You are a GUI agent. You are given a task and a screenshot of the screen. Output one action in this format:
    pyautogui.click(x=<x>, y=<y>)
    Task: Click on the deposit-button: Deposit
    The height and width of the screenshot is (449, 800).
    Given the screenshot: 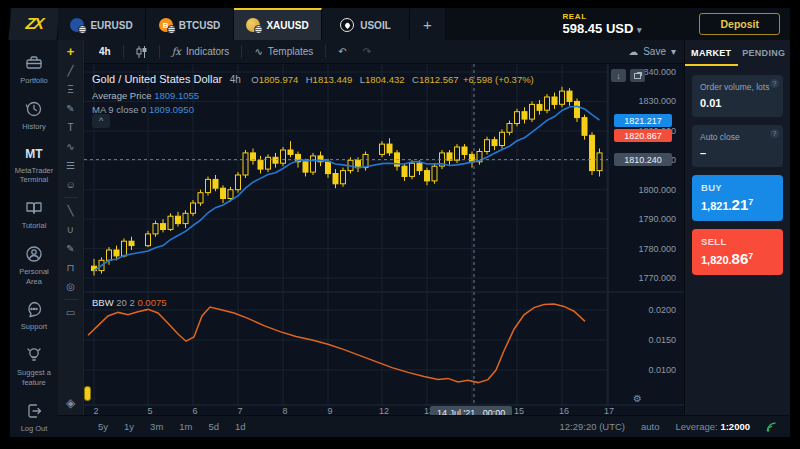 What is the action you would take?
    pyautogui.click(x=740, y=24)
    